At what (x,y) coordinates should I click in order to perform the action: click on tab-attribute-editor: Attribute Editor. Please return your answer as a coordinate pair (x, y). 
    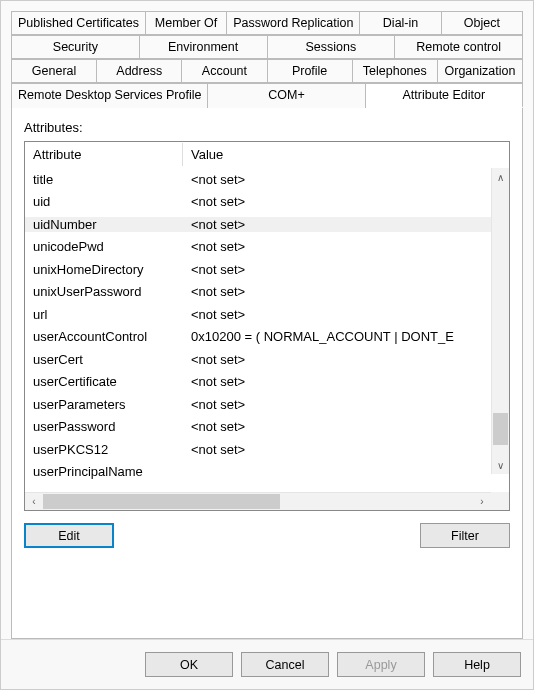
    Looking at the image, I should click on (444, 96).